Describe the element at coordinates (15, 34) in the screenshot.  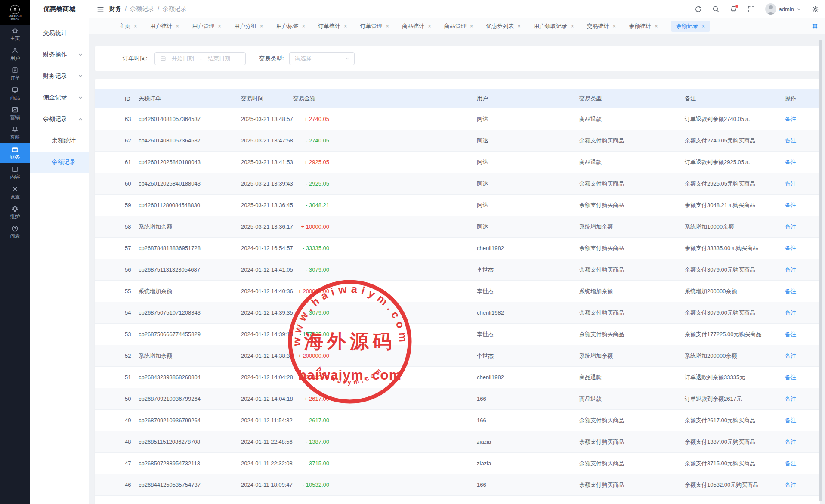
I see `rail-item-home: 主页` at that location.